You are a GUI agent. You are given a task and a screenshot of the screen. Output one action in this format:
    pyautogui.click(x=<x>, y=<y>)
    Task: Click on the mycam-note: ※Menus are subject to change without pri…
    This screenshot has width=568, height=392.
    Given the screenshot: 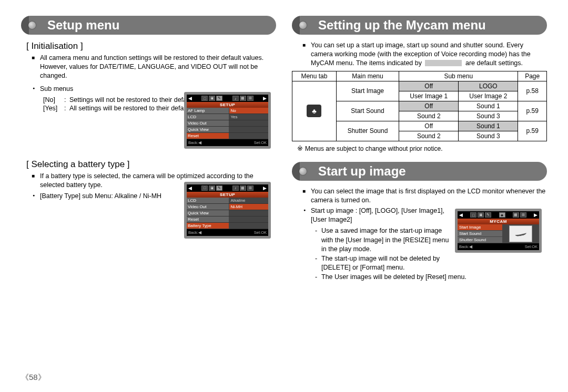 What is the action you would take?
    pyautogui.click(x=422, y=148)
    